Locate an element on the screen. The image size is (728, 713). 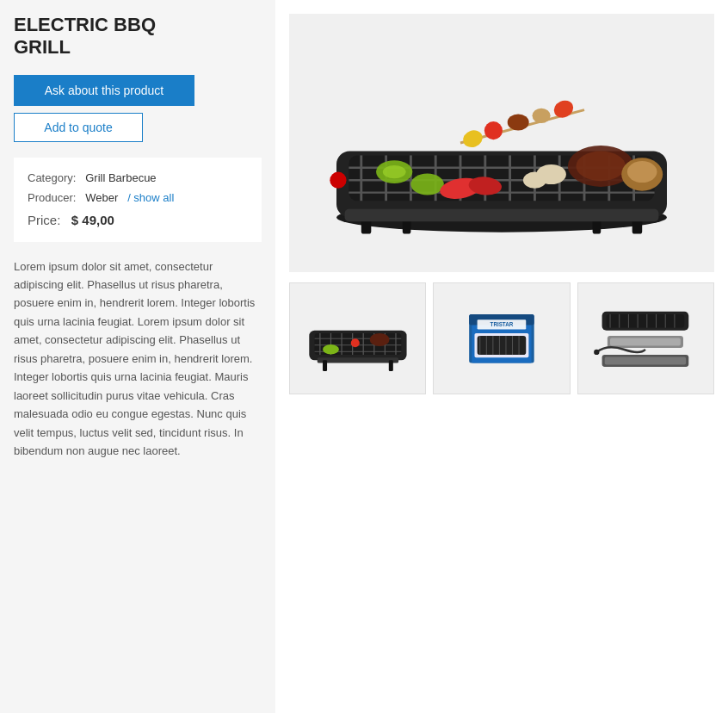
price-label: Price: is located at coordinates (44, 220).